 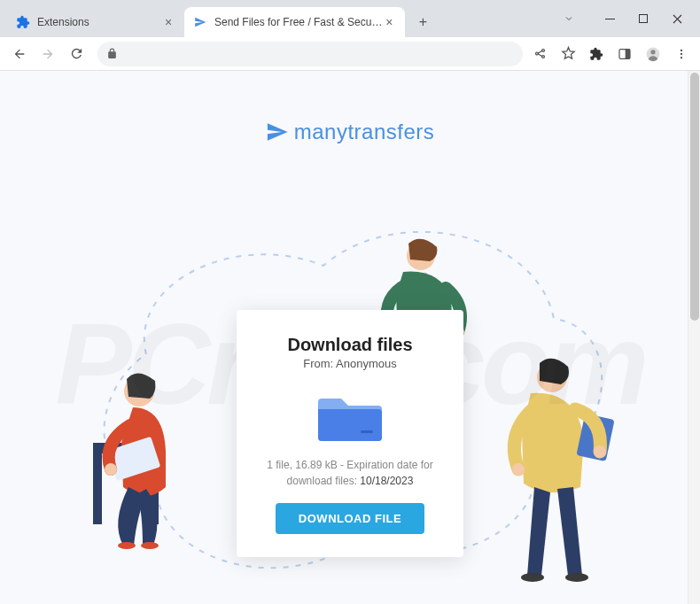 I want to click on forward-button, so click(x=48, y=54).